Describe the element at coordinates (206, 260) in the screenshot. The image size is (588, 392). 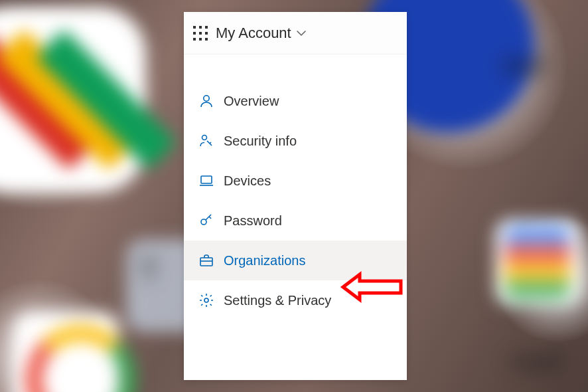
I see `briefcase-icon` at that location.